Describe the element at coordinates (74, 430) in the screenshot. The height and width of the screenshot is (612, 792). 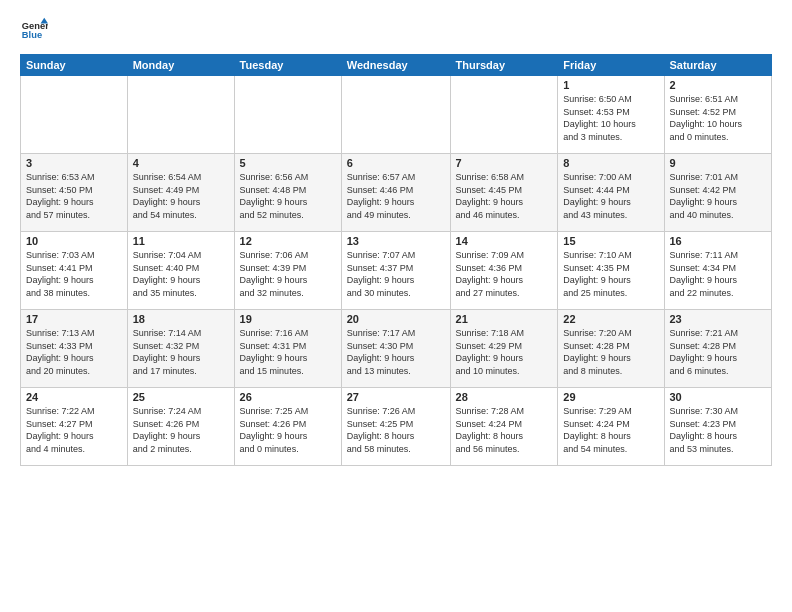
I see `day-info: Sunrise: 7:22 AM Sunset: 4:27 PM Dayligh…` at that location.